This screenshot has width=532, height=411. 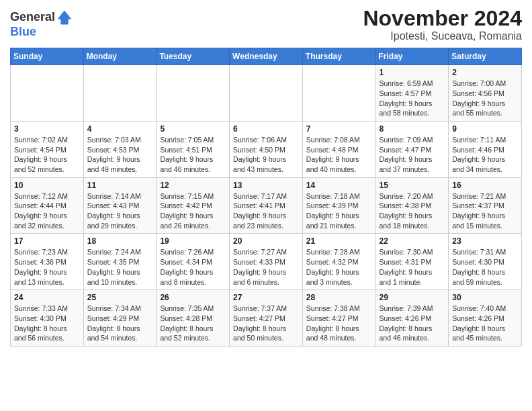 I want to click on calendar-cell: 28Sunrise: 7:38 AM Sunset: 4:27 PM Dayli…, so click(x=339, y=318).